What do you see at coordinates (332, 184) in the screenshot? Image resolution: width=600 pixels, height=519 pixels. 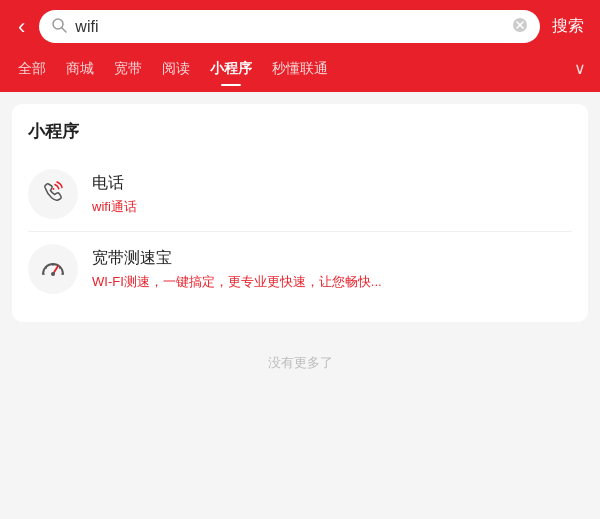 I see `item-title: 电话` at bounding box center [332, 184].